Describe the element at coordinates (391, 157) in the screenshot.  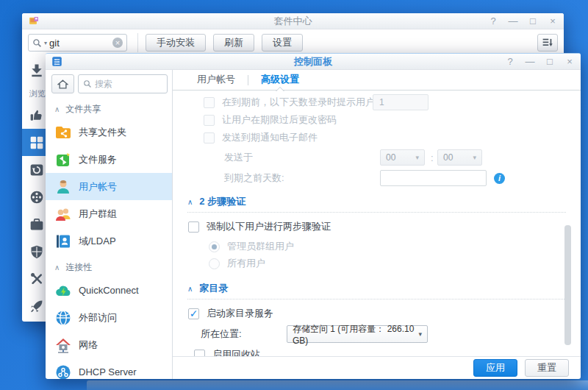
I see `send-hour-value: 00` at that location.